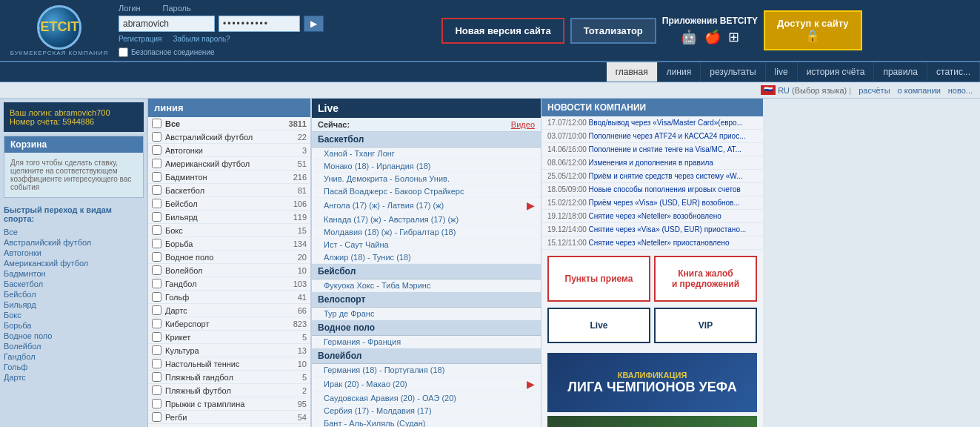 This screenshot has width=980, height=427. I want to click on totalizator-button: Тотализатор, so click(613, 31).